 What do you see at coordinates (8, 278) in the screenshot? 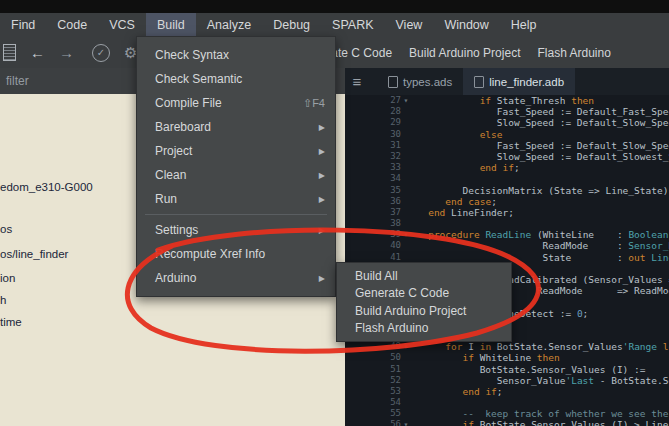
I see `tree-item-ion: ion` at bounding box center [8, 278].